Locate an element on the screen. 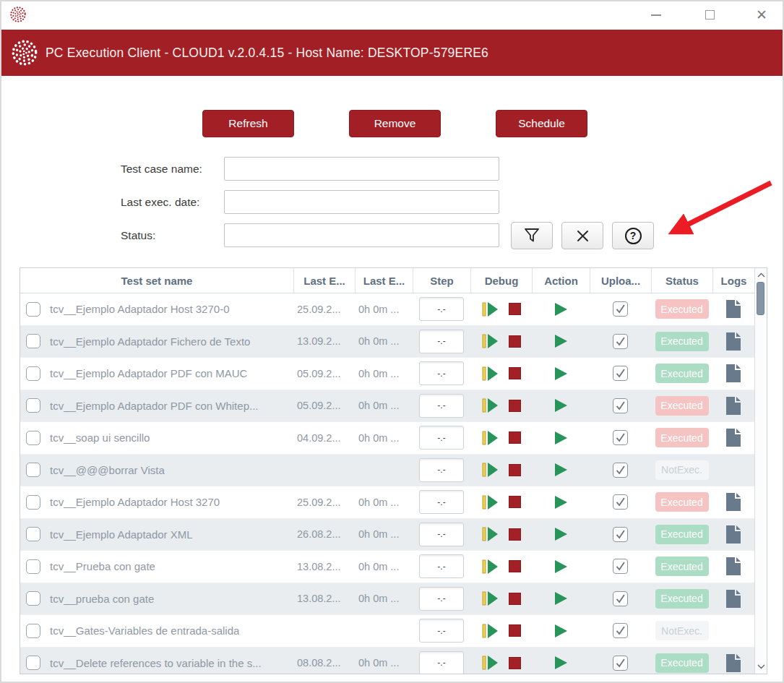 This screenshot has width=784, height=683. column-header-upload: Uploa... is located at coordinates (620, 280).